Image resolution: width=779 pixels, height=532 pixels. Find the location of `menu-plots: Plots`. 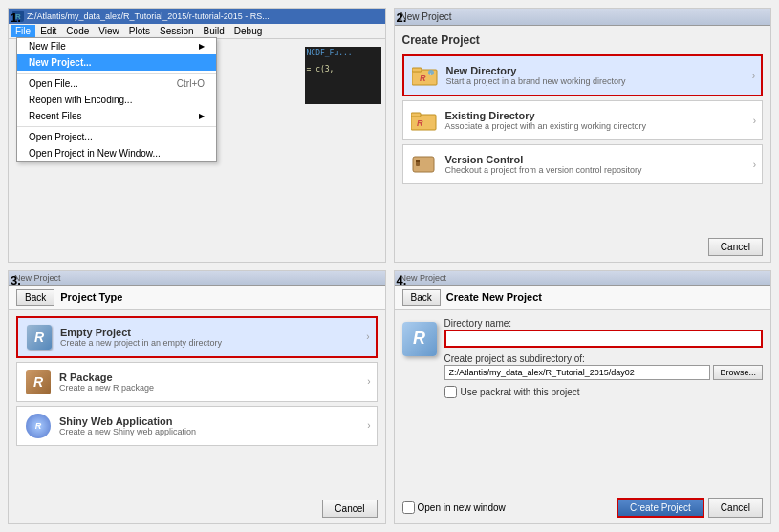

menu-plots: Plots is located at coordinates (140, 31).